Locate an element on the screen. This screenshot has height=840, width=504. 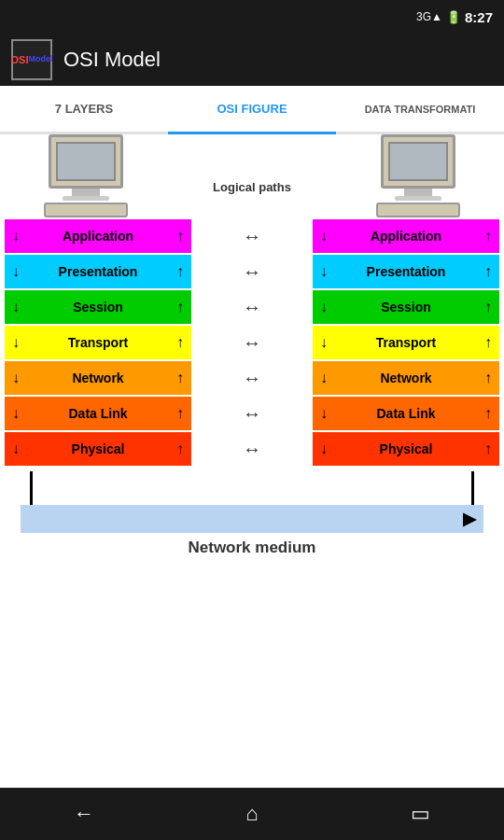
left-vert-line is located at coordinates (32, 488).